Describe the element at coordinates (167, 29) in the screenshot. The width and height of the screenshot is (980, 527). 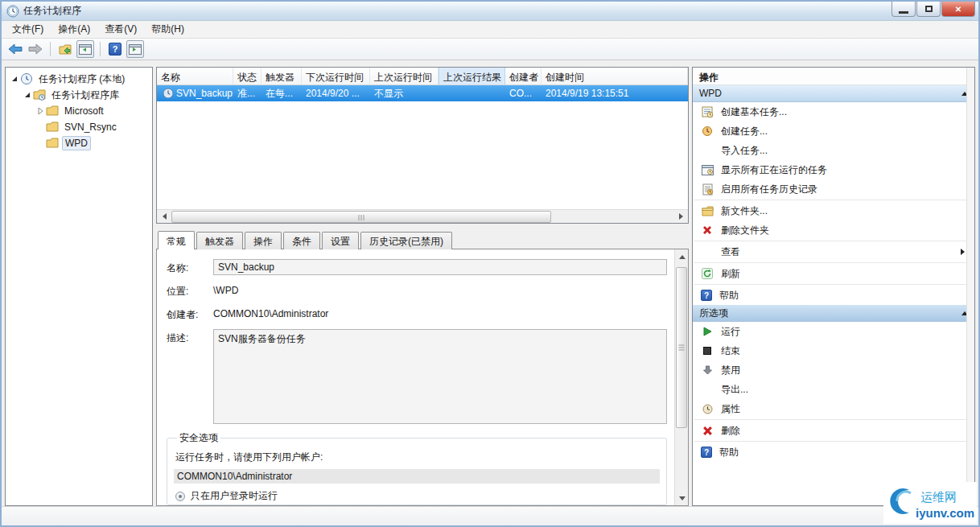
I see `menu-help: 帮助(H)` at that location.